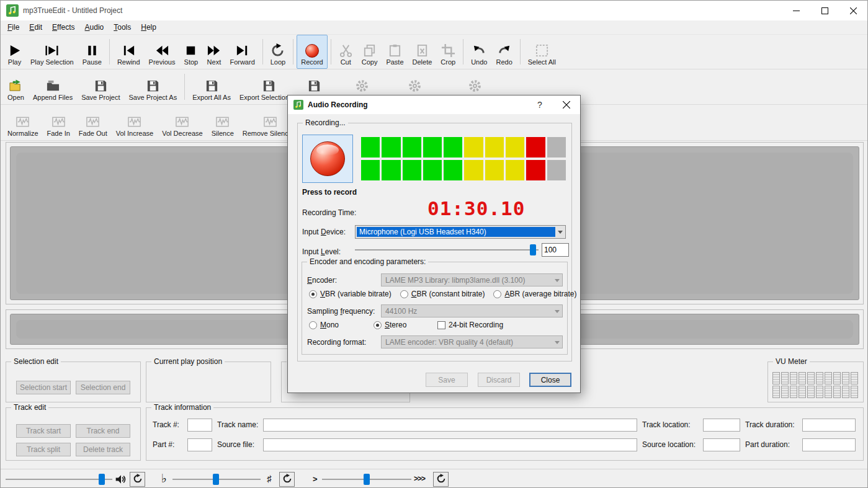 The height and width of the screenshot is (488, 868). I want to click on toolbar-label: Vol Decrease, so click(182, 134).